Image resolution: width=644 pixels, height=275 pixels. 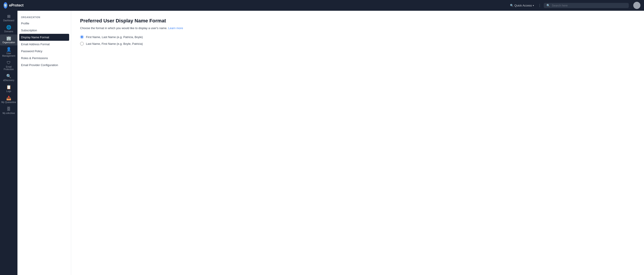 What do you see at coordinates (574, 6) in the screenshot?
I see `topbar-right: 🔍 Quick Access ▾ | 🔍` at bounding box center [574, 6].